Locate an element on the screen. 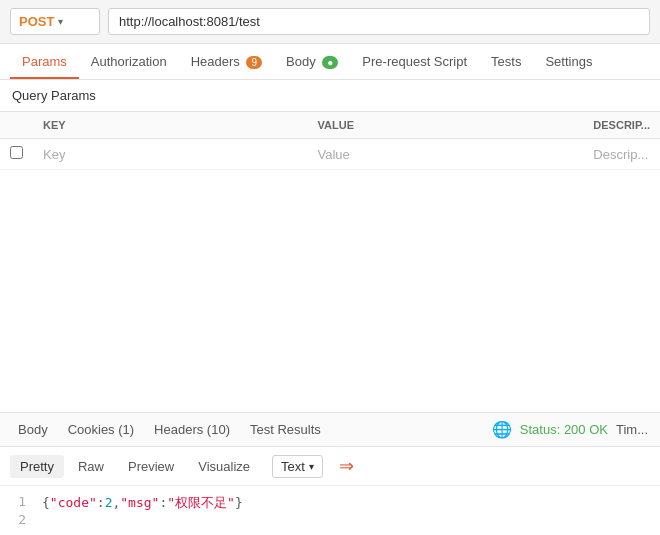 The height and width of the screenshot is (535, 660). wrap-icon: ⇒ is located at coordinates (346, 466).